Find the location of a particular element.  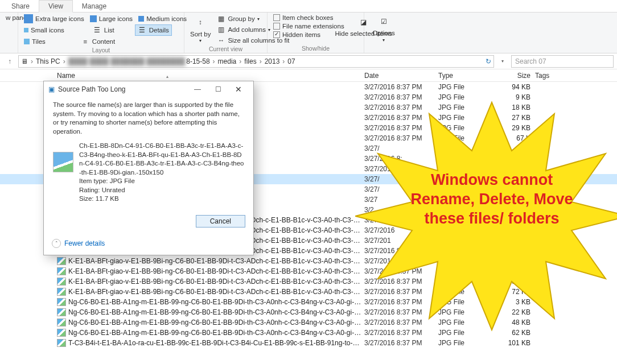

file-extensions-toggle: File name extensions is located at coordinates (308, 26).